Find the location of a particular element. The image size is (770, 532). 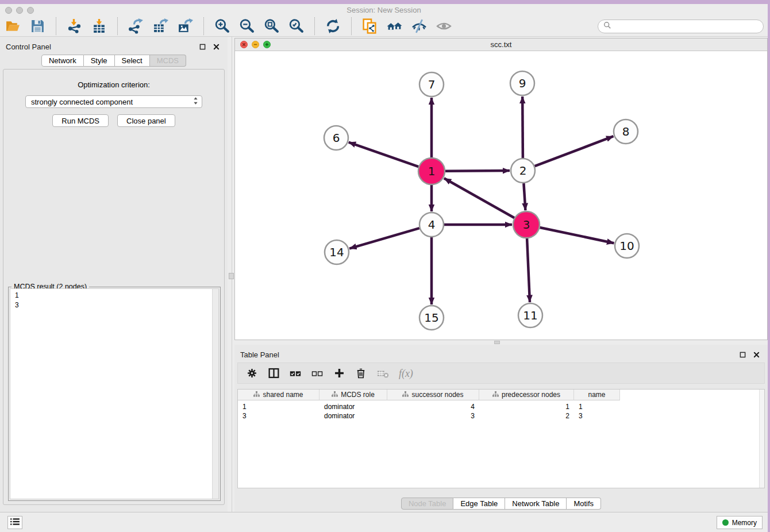

mcds-result-textarea: 13 is located at coordinates (114, 394).